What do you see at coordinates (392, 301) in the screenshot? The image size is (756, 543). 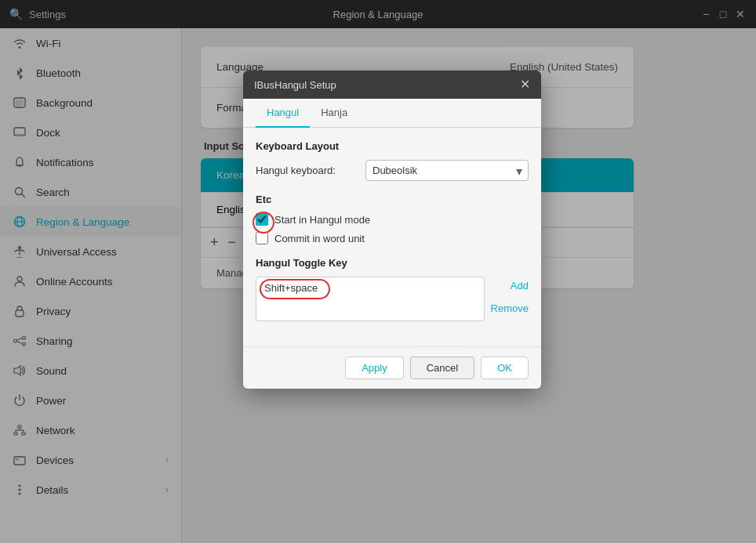 I see `toggle-area: Shift+space Add Remove` at bounding box center [392, 301].